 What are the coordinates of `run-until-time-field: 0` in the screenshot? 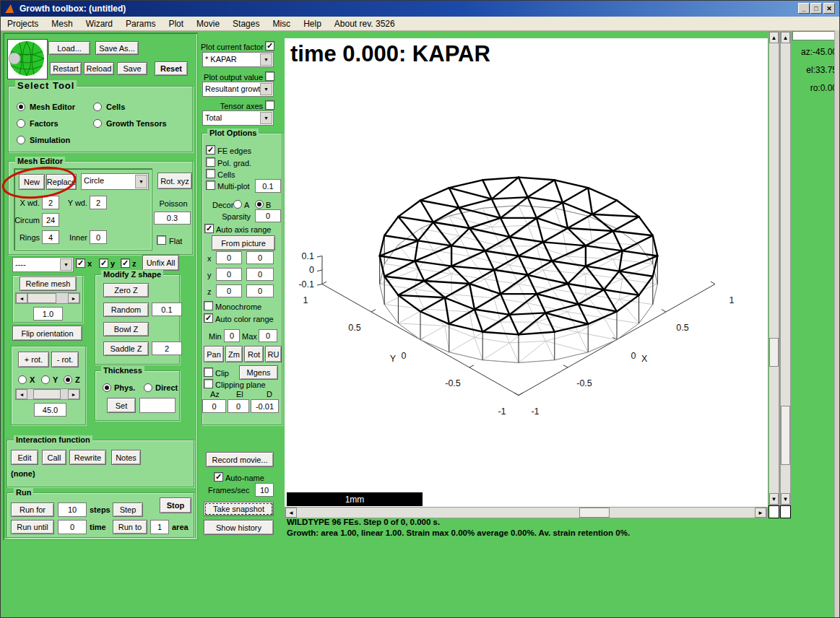 It's located at (72, 527).